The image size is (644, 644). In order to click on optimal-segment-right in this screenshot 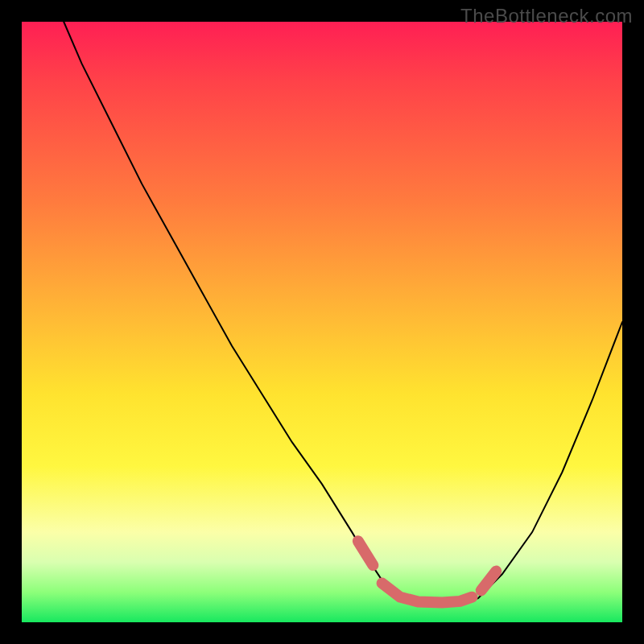, I will do `click(489, 581)`.